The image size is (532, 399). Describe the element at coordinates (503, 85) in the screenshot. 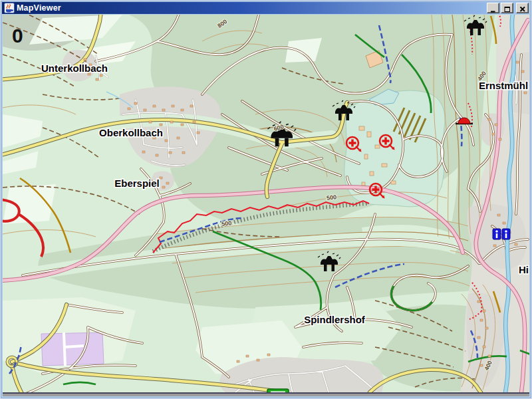

I see `place-label-ernstmuehl: Ernstmühl` at that location.